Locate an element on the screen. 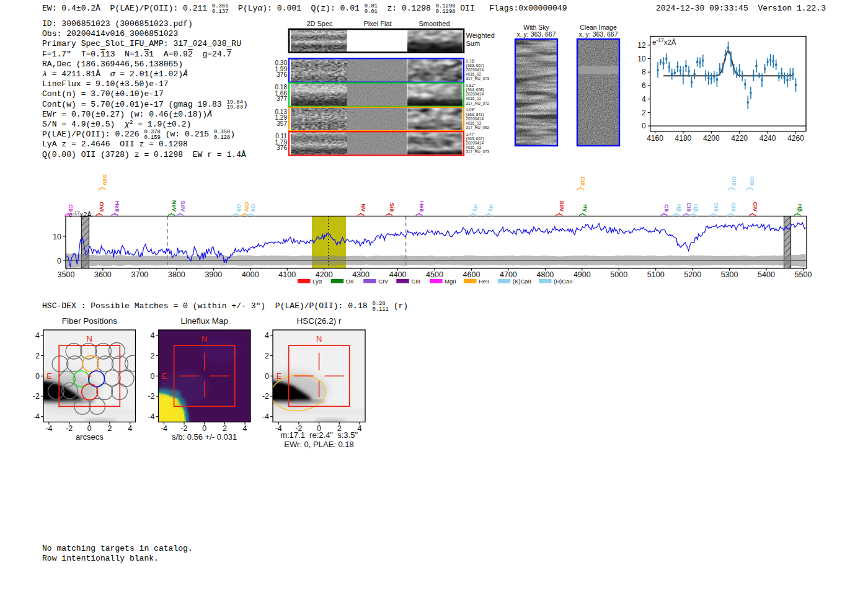 The image size is (868, 591). svg-text: 377 is located at coordinates (281, 99).